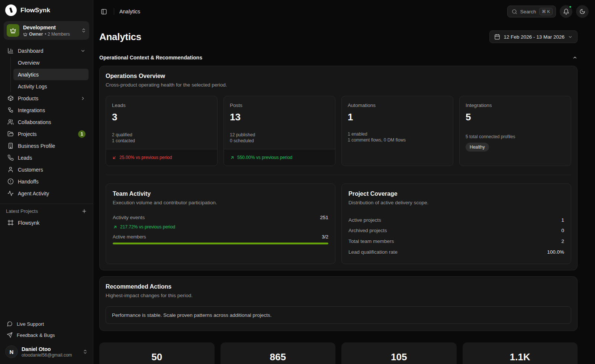 Image resolution: width=595 pixels, height=364 pixels. What do you see at coordinates (397, 131) in the screenshot?
I see `stat-card-automations: Automations 1 1 enabled 1 comment flows,…` at bounding box center [397, 131].